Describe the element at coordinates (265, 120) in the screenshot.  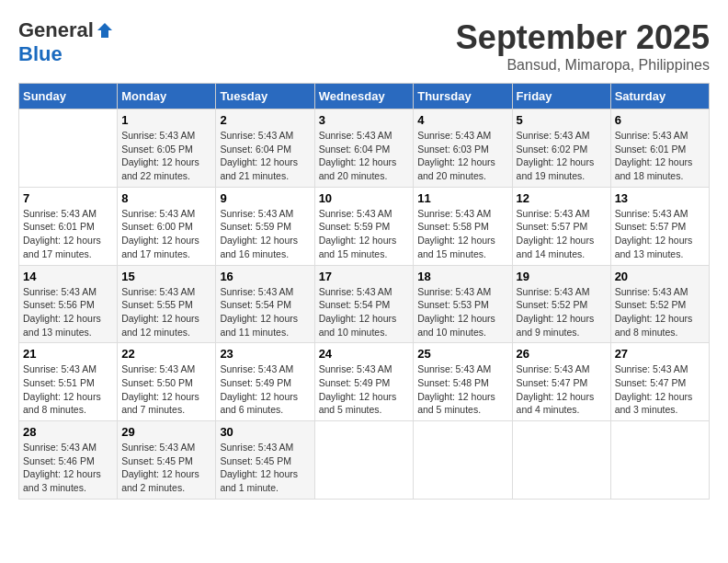
I see `day-number: 2` at that location.